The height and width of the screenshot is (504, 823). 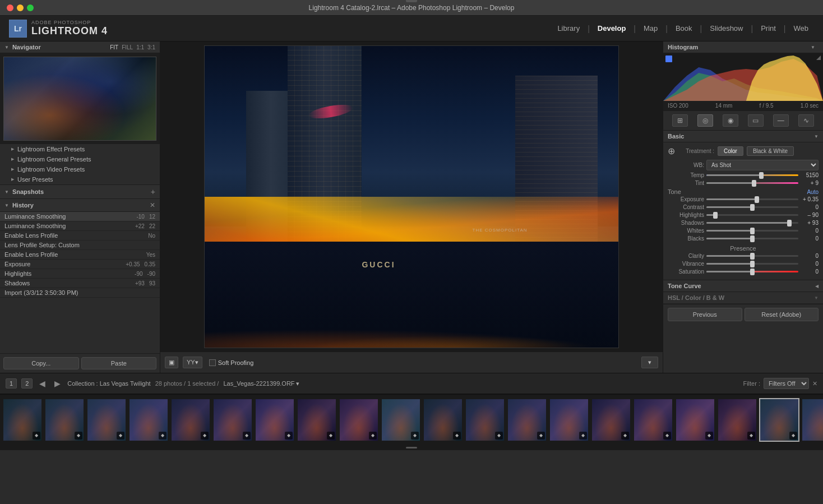 I want to click on temp-thumb, so click(x=761, y=175).